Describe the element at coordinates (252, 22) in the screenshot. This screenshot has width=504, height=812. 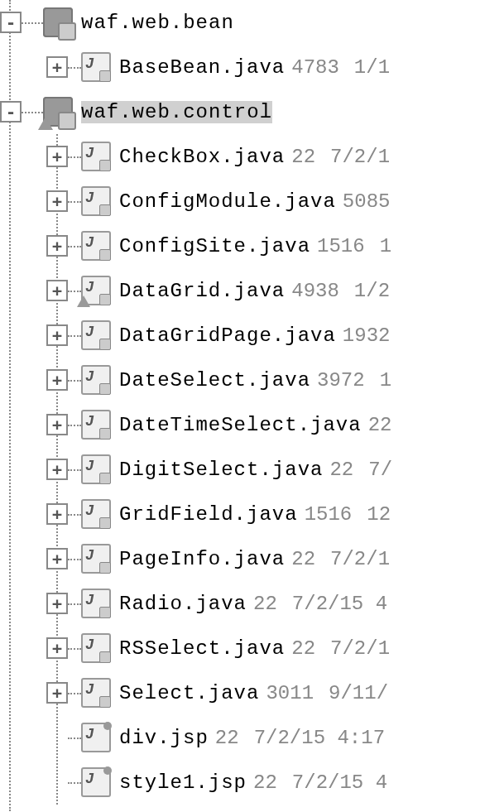
I see `tree-node: -waf.web.bean` at that location.